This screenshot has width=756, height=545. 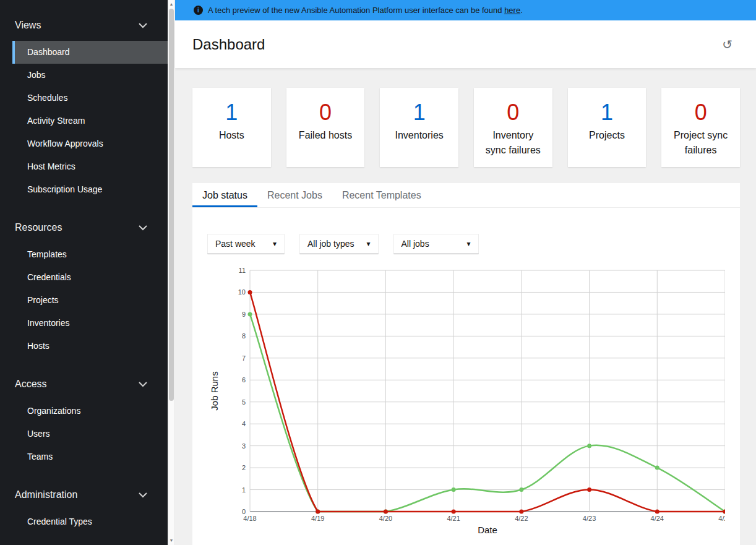 I want to click on banner-text: A tech preview of the new Ansible Automa…, so click(x=365, y=10).